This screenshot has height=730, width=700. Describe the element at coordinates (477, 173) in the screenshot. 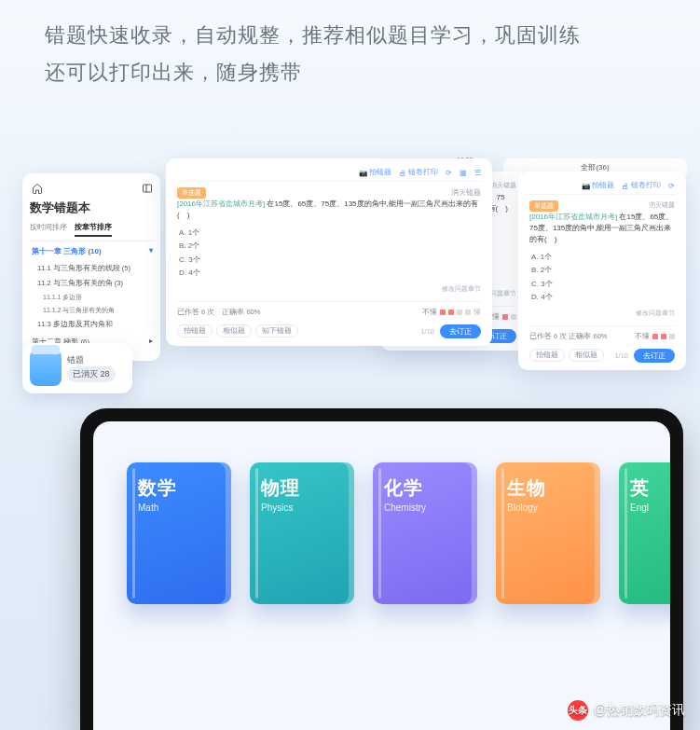

I see `topbar-more-icon: ☰` at that location.